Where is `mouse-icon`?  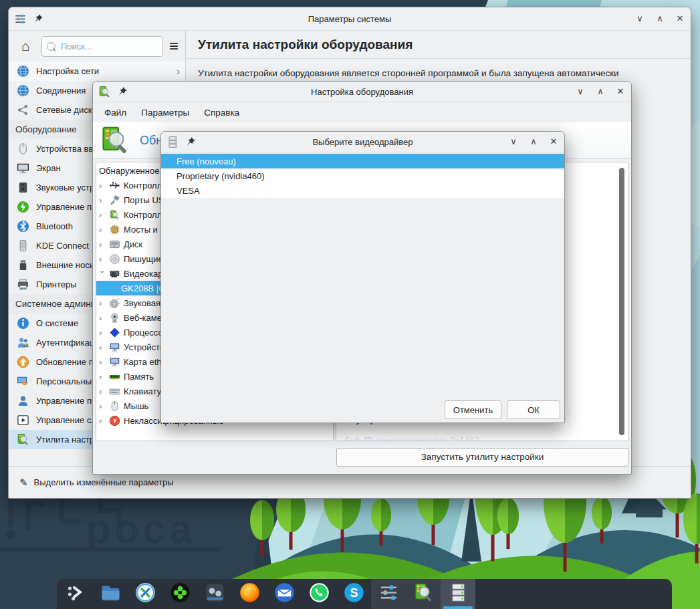 mouse-icon is located at coordinates (23, 148).